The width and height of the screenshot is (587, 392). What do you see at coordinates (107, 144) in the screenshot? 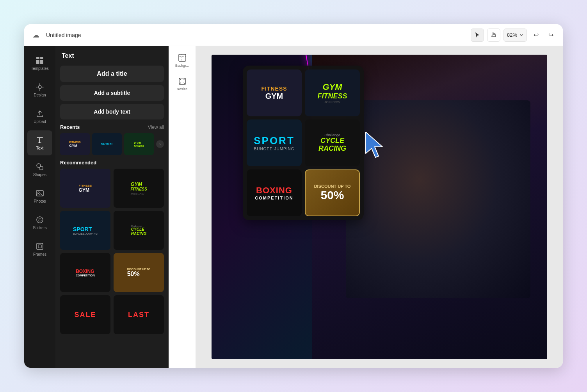
I see `recent-sport-text: SPORT` at bounding box center [107, 144].